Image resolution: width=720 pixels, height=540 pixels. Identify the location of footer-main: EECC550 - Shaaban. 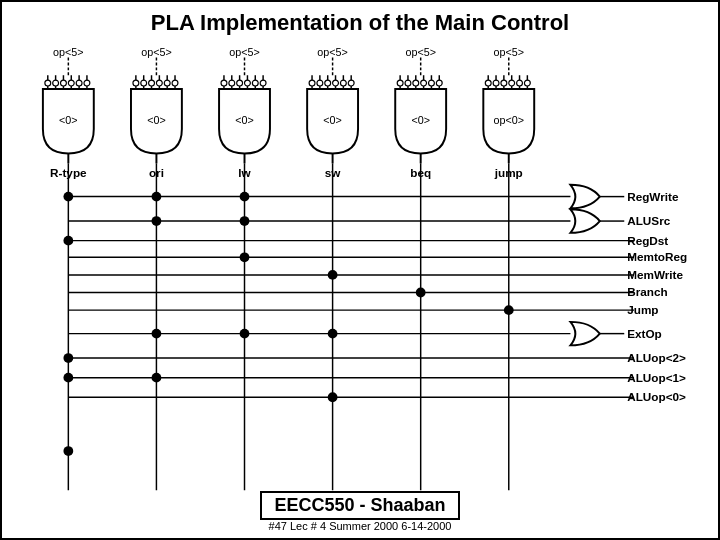
(360, 505).